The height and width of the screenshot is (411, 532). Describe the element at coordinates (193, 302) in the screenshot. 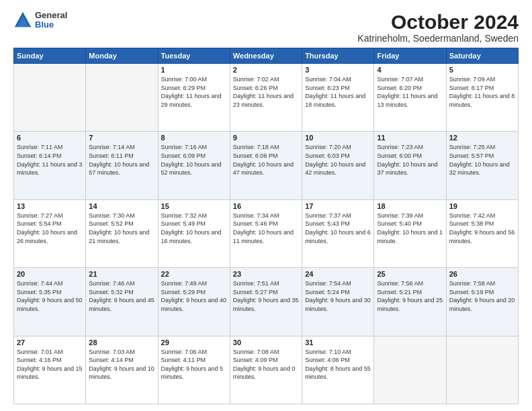

I see `calendar-cell: 22Sunrise: 7:49 AM Sunset: 5:29 PM Dayli…` at that location.